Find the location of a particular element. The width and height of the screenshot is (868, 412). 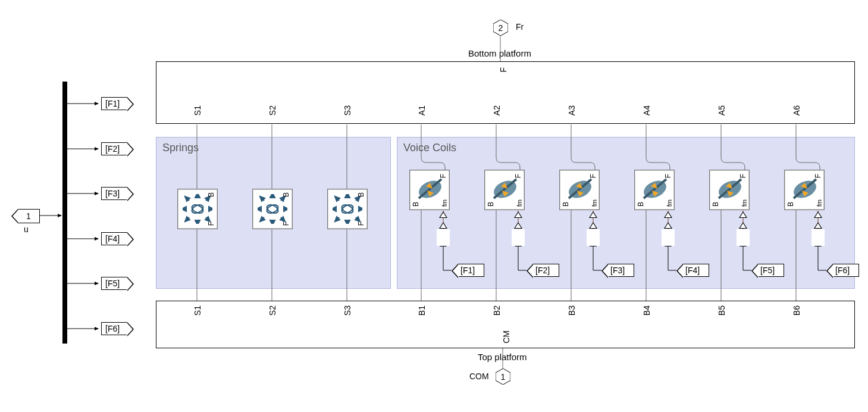

spring3-port-f: F is located at coordinates (361, 224).